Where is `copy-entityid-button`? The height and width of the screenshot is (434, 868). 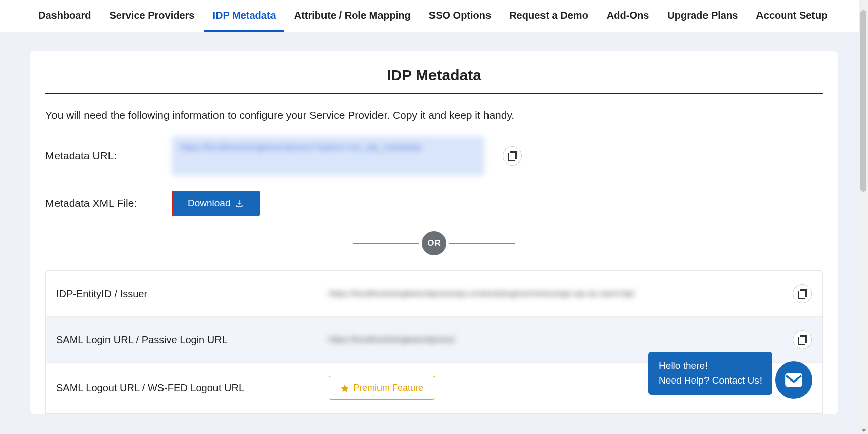
copy-entityid-button is located at coordinates (802, 294).